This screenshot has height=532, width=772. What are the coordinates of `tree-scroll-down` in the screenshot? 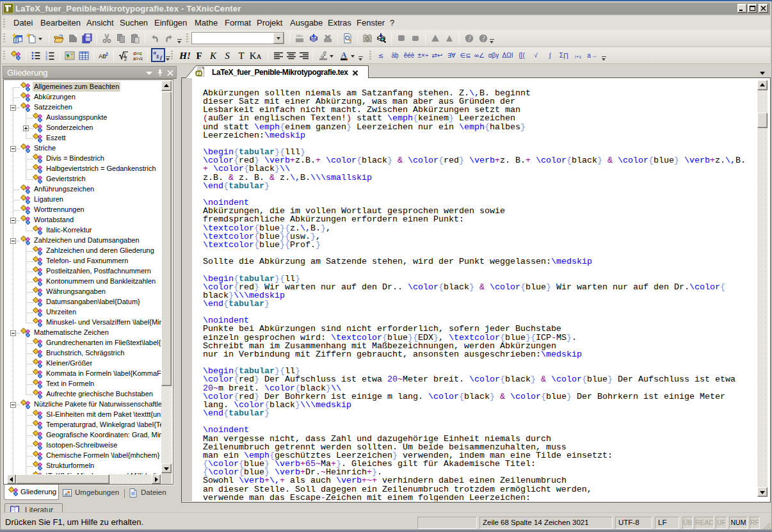 It's located at (166, 469).